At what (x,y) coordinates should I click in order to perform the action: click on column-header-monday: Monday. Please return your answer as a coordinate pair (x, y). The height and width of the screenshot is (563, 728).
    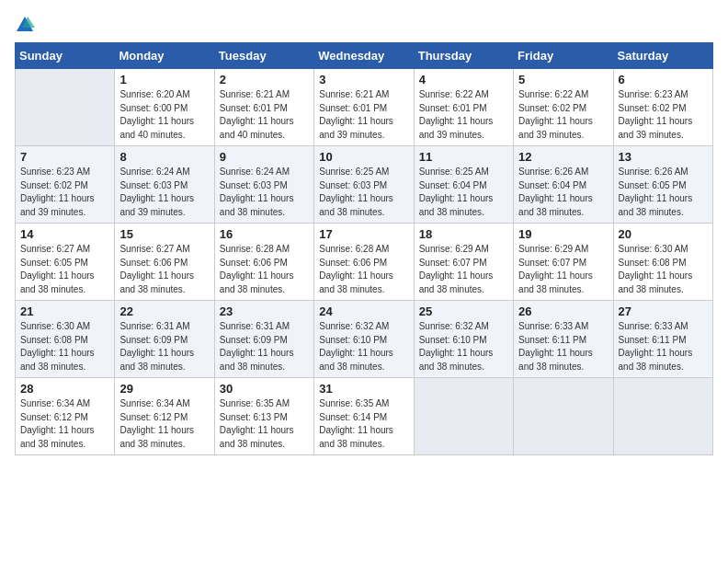
    Looking at the image, I should click on (165, 56).